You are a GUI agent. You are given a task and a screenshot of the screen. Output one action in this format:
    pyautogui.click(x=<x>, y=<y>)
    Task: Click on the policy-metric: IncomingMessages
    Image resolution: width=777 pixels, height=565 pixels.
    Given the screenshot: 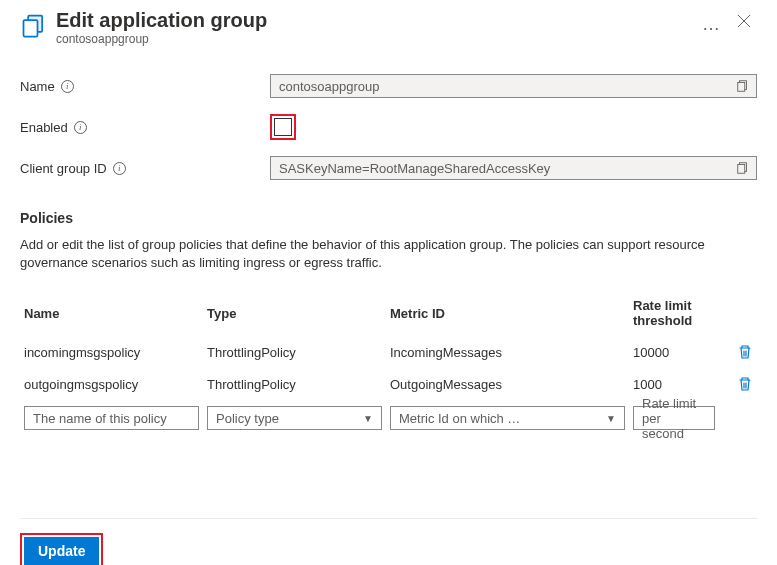 What is the action you would take?
    pyautogui.click(x=508, y=352)
    